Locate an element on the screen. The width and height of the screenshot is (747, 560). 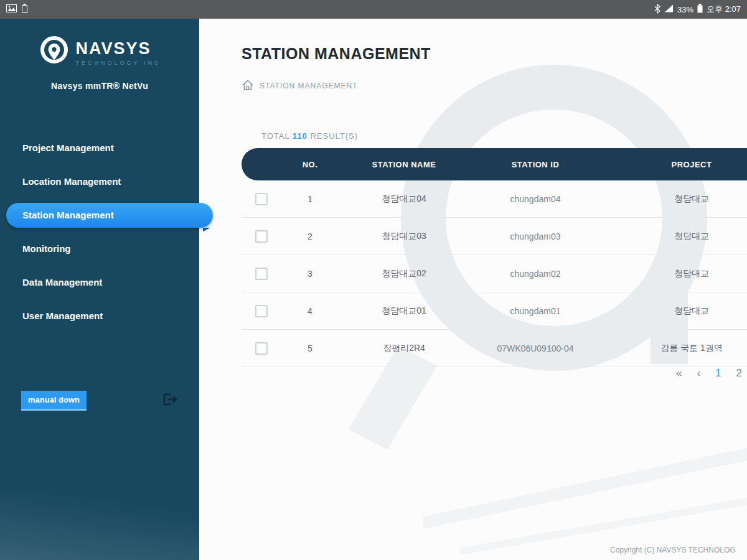
row-project: 강릉 국토 1권역 is located at coordinates (674, 348).